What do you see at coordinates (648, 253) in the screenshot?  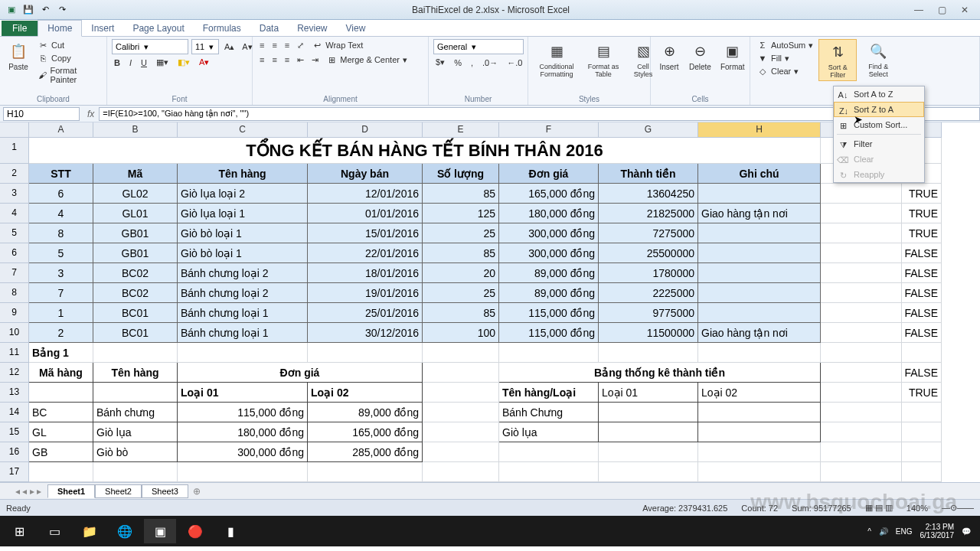 I see `cell-tt: 25500000` at bounding box center [648, 253].